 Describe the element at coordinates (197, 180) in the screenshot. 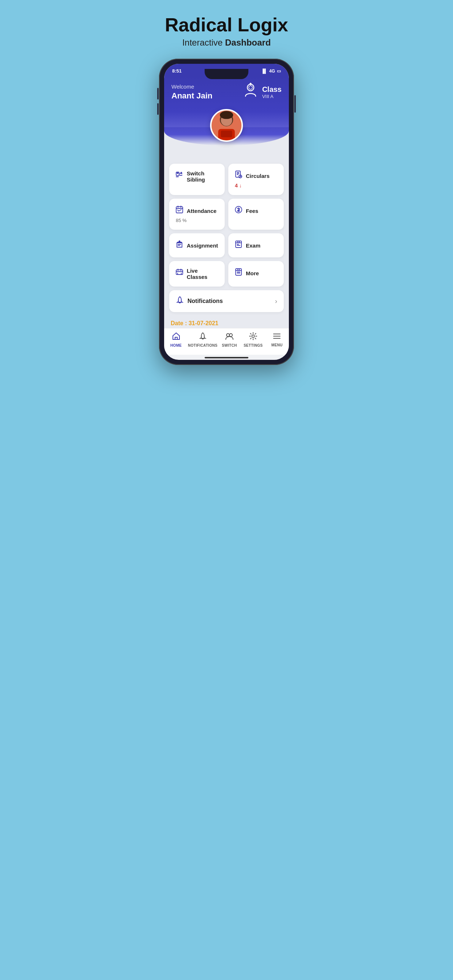

I see `switch-sibling-card: Switch Sibling` at that location.